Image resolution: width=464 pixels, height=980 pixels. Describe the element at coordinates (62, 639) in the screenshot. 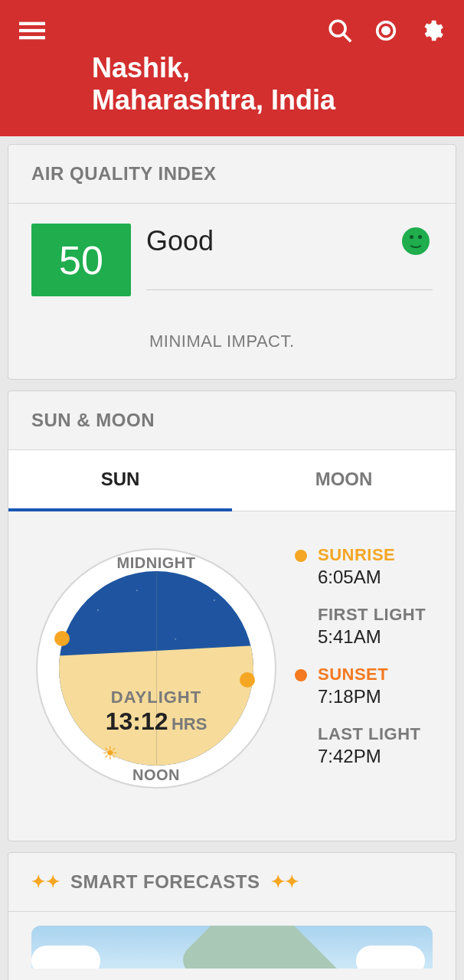

I see `sunrise-dot-icon` at that location.